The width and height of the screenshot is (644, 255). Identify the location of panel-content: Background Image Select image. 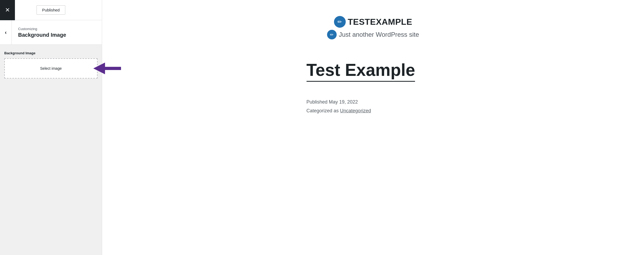
(51, 150).